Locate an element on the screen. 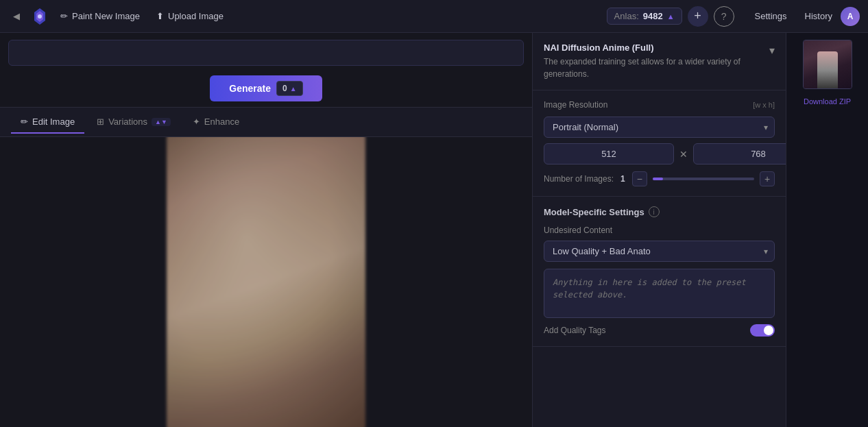 The image size is (868, 427). edit-icon: ✏ is located at coordinates (25, 122).